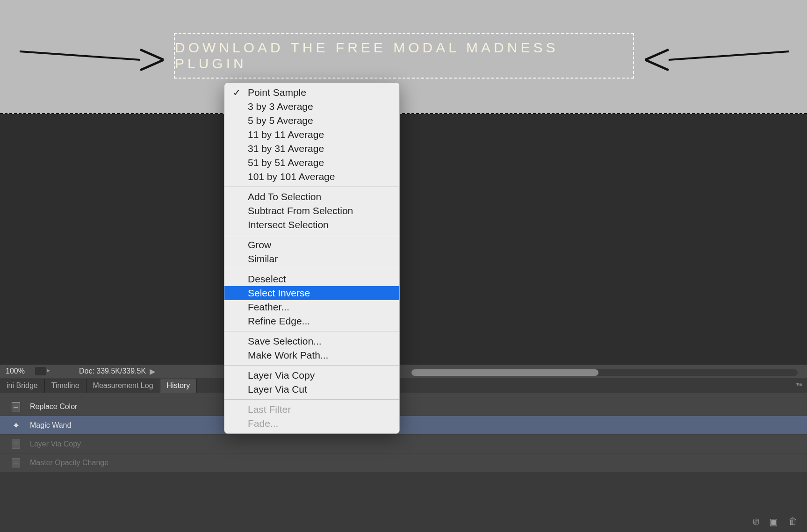 The height and width of the screenshot is (532, 807). What do you see at coordinates (16, 425) in the screenshot?
I see `magic-wand-icon: ✦` at bounding box center [16, 425].